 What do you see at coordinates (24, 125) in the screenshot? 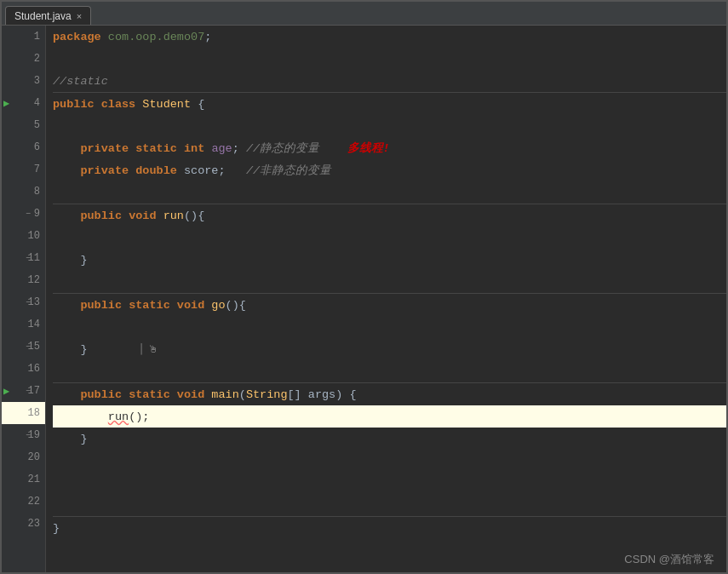
I see `line-num-5: 5` at bounding box center [24, 125].